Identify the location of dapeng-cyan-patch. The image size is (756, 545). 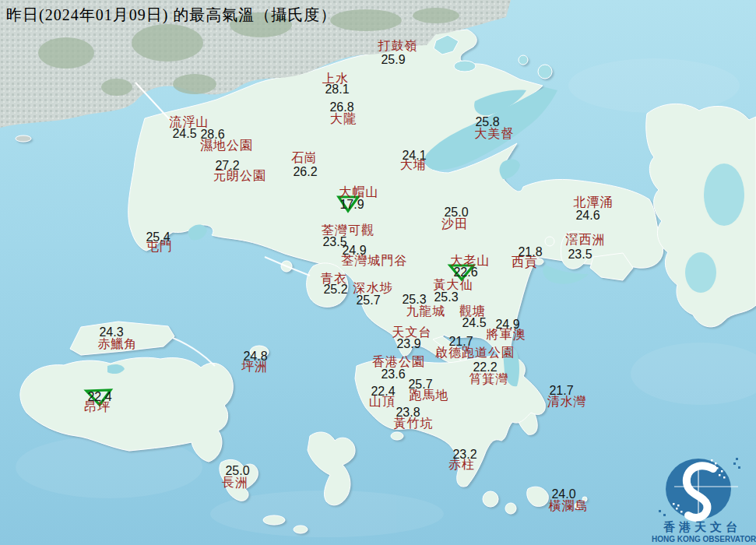
(724, 195).